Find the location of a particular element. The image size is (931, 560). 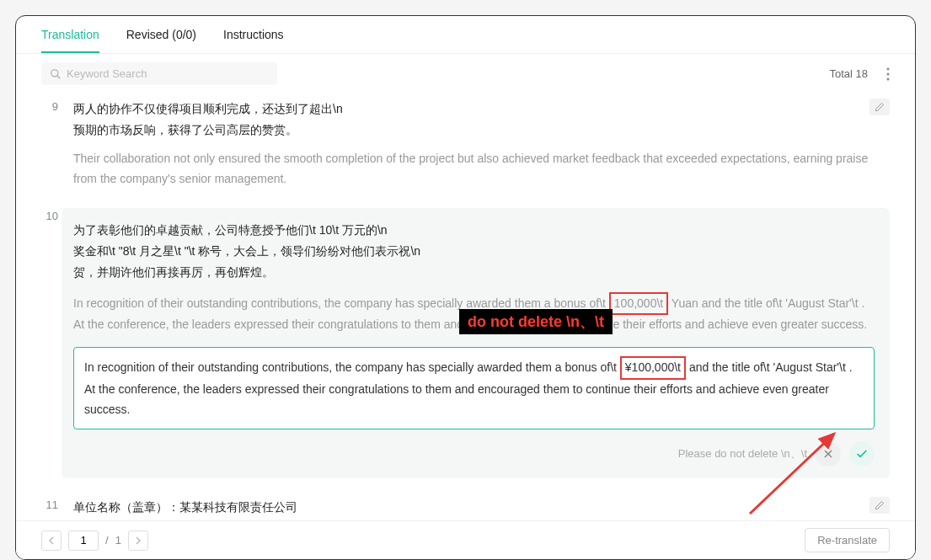

toolbar: Total 18 is located at coordinates (465, 74).